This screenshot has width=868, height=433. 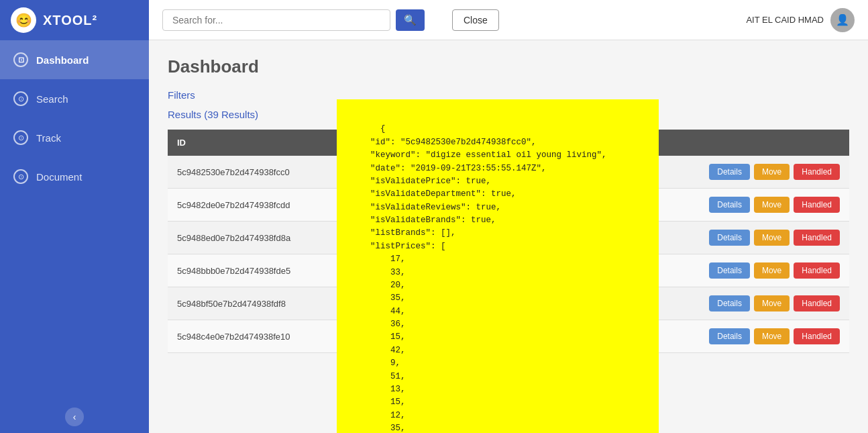 What do you see at coordinates (411, 20) in the screenshot?
I see `search-icon: 🔍` at bounding box center [411, 20].